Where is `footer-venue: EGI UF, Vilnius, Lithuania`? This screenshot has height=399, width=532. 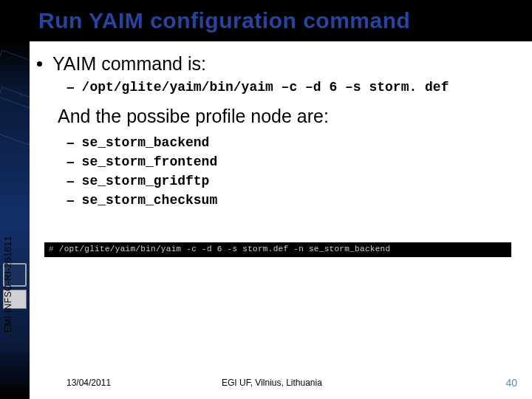 footer-venue: EGI UF, Vilnius, Lithuania is located at coordinates (272, 383).